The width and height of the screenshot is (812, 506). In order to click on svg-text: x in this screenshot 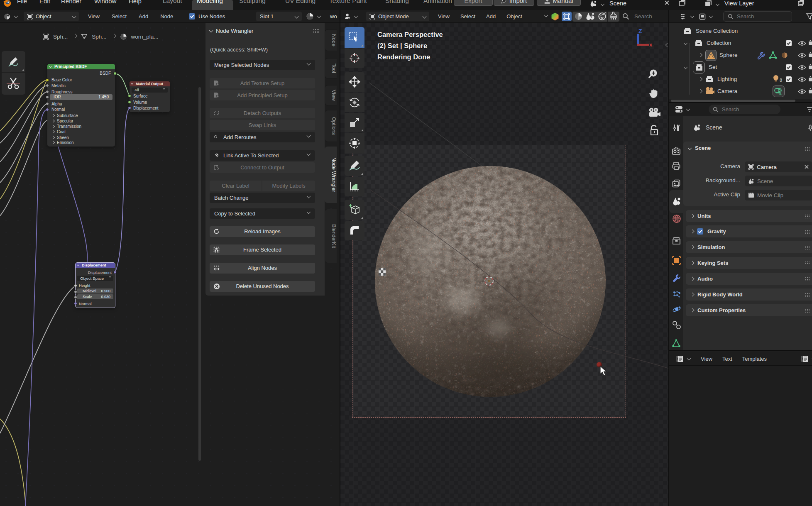, I will do `click(651, 45)`.